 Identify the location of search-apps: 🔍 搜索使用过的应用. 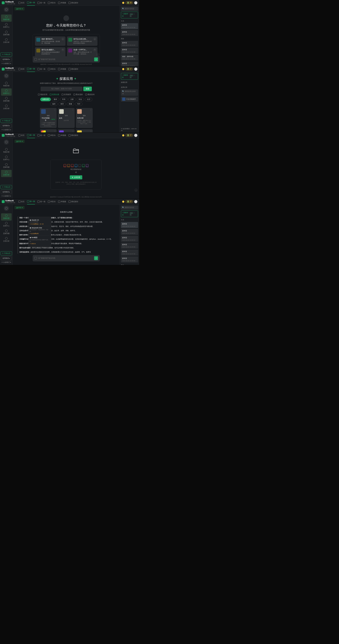
(129, 92).